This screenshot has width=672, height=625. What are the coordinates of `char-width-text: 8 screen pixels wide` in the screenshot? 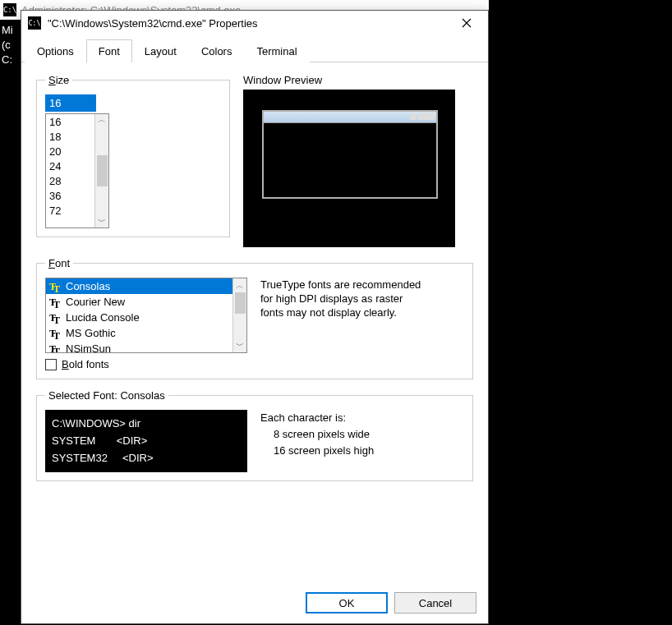 It's located at (317, 434).